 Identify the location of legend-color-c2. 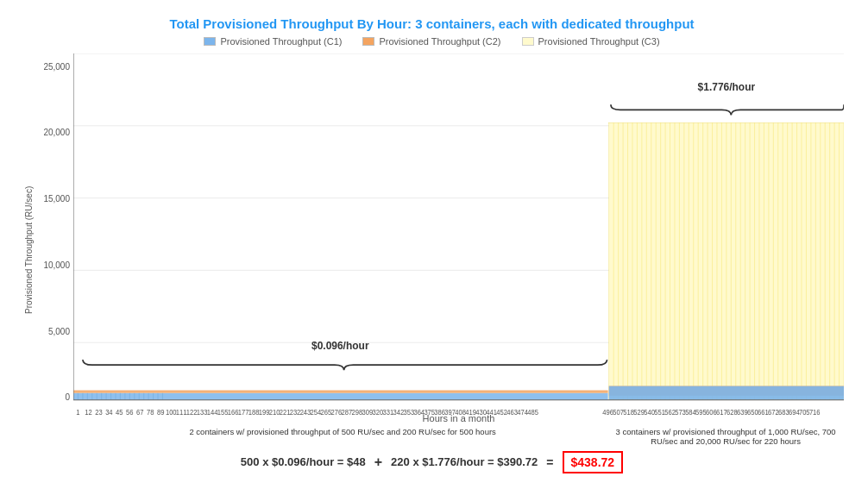
(368, 41).